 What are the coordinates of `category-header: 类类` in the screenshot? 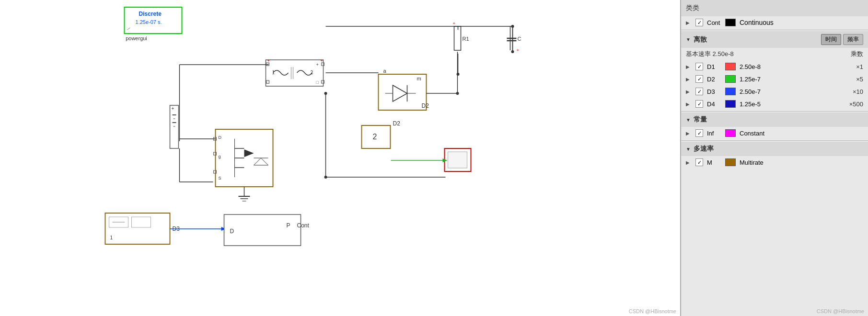 It's located at (775, 8).